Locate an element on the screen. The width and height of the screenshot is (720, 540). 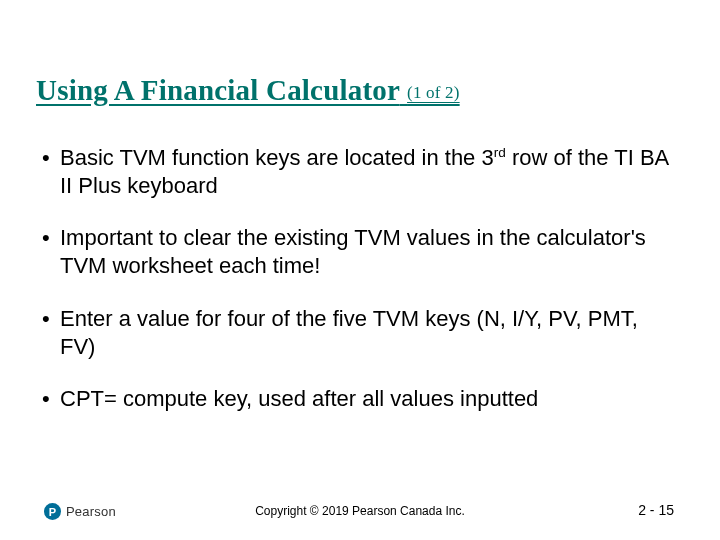
slide-title: Using A Financial Calculator (1 of 2) is located at coordinates (248, 90).